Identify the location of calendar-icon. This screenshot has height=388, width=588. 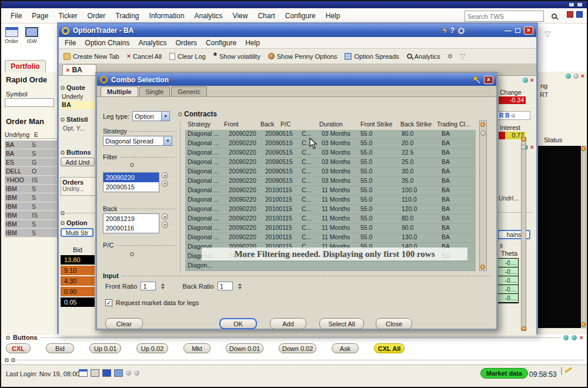
(83, 373).